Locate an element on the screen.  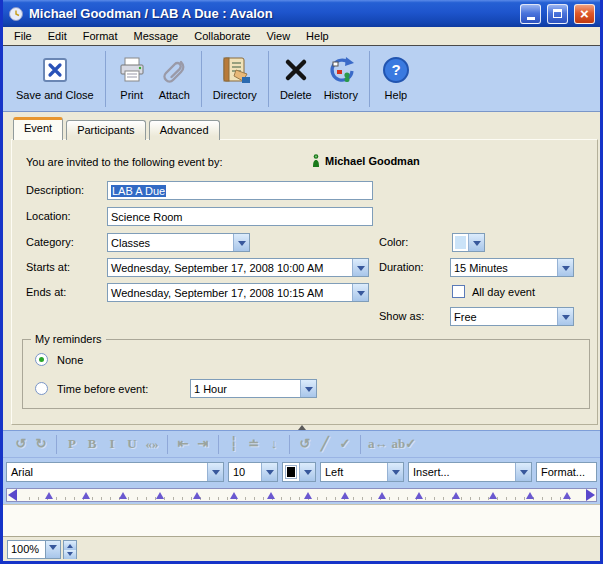
category-label: Category: is located at coordinates (50, 242).